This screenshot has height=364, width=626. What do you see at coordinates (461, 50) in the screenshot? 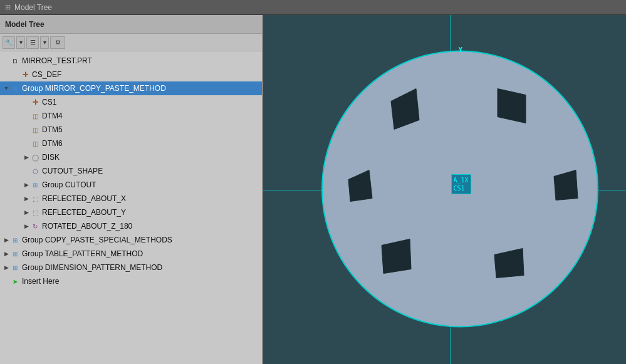
I see `y-label: Y` at bounding box center [461, 50].